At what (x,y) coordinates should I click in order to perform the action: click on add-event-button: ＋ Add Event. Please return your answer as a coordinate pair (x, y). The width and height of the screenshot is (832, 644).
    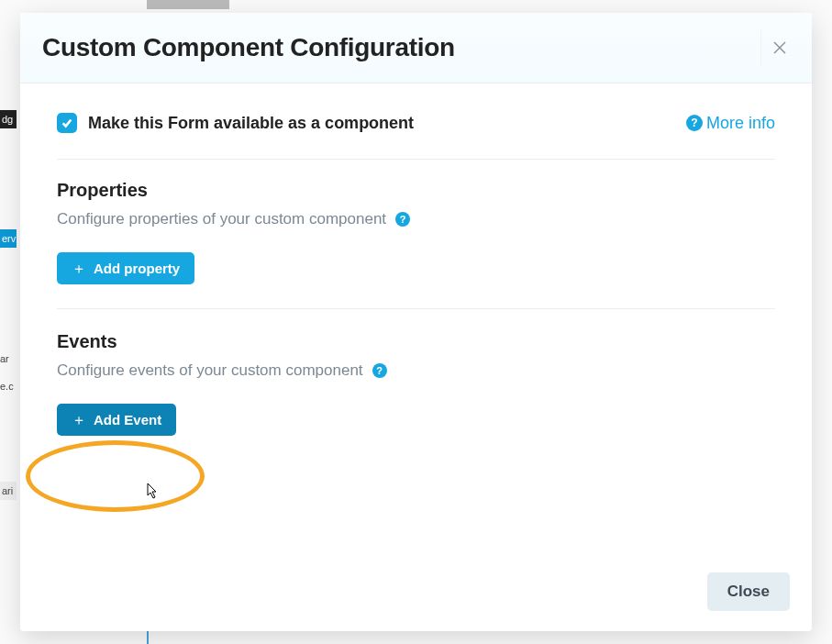
    Looking at the image, I should click on (116, 420).